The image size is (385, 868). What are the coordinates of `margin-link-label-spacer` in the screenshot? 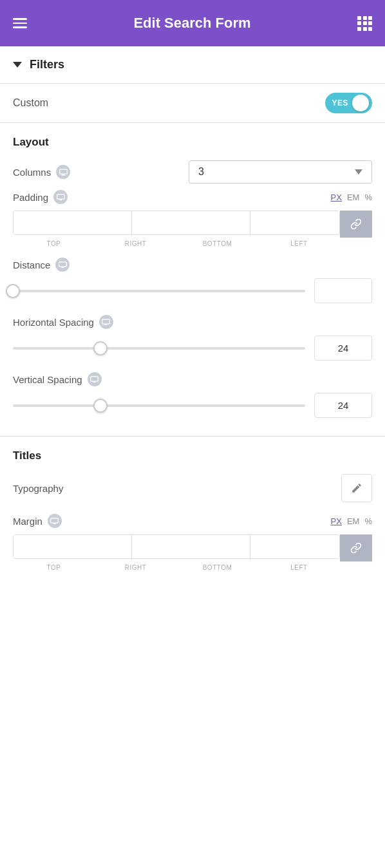 It's located at (356, 568).